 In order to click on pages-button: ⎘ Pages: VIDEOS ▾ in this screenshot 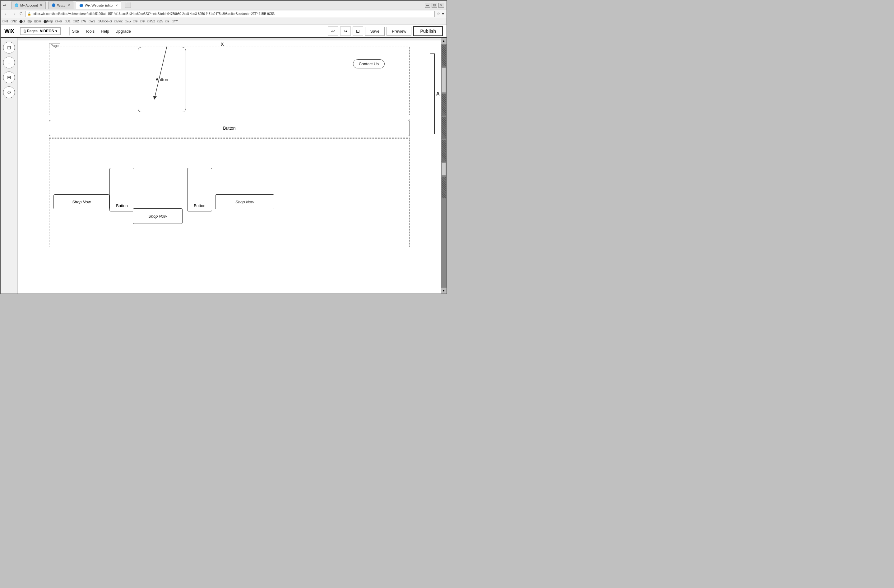, I will do `click(41, 31)`.